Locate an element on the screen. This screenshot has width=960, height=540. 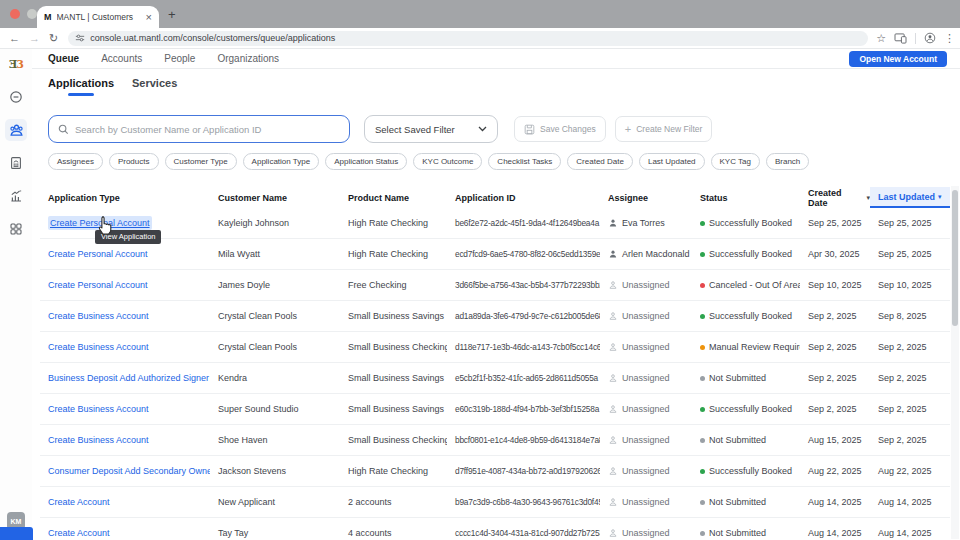
filter-chip-checklist-tasks: Checklist Tasks is located at coordinates (524, 162).